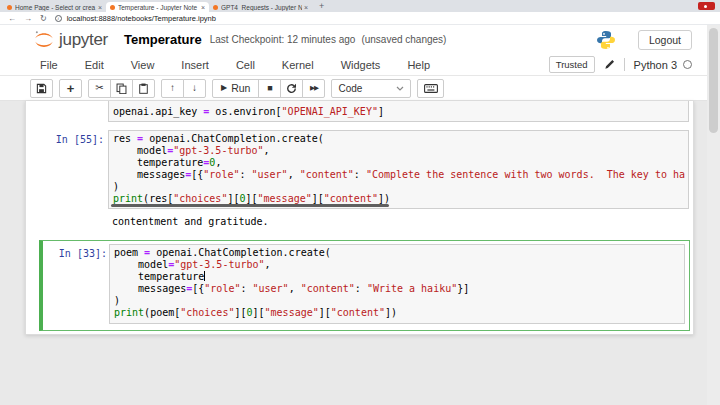  What do you see at coordinates (158, 7) in the screenshot?
I see `browser-tab-temperature: Temperature - Jupyter Note ×` at bounding box center [158, 7].